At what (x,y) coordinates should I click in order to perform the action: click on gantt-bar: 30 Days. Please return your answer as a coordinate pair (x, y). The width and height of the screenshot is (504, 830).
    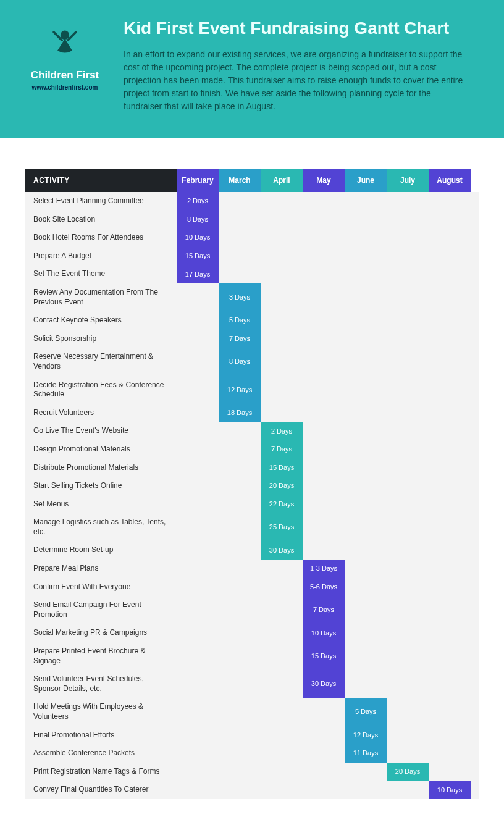
    Looking at the image, I should click on (324, 684).